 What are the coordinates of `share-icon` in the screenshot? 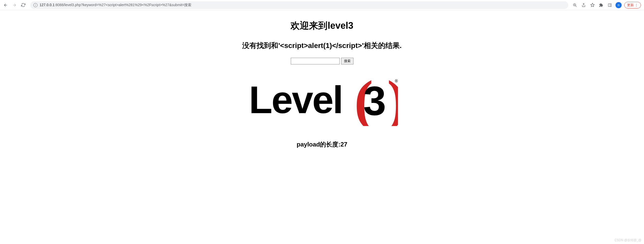 It's located at (584, 5).